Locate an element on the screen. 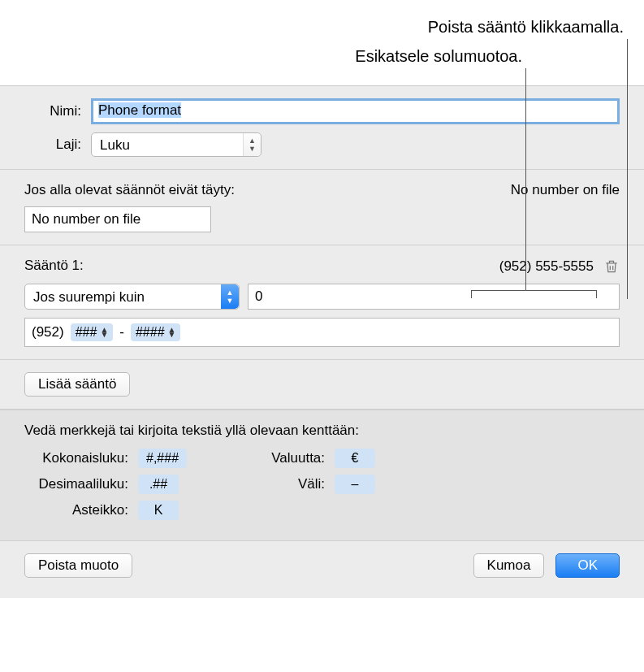 The image size is (644, 672). callouts-area: Poista sääntö klikkaamalla. Esikatsele s… is located at coordinates (322, 42).